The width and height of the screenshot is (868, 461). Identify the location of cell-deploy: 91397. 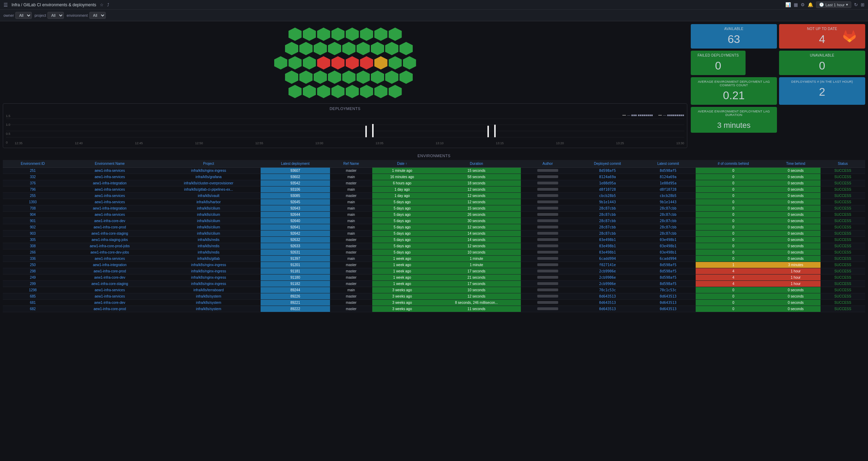
(295, 259).